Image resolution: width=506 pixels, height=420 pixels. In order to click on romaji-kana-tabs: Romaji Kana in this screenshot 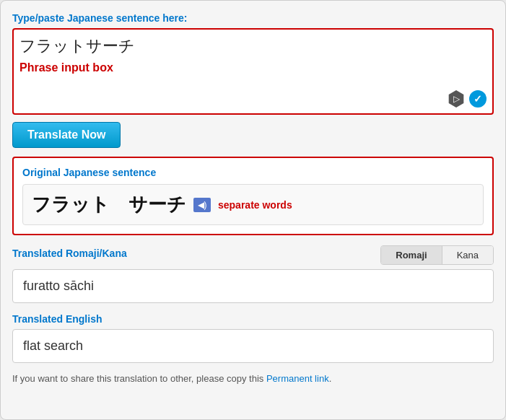, I will do `click(437, 255)`.